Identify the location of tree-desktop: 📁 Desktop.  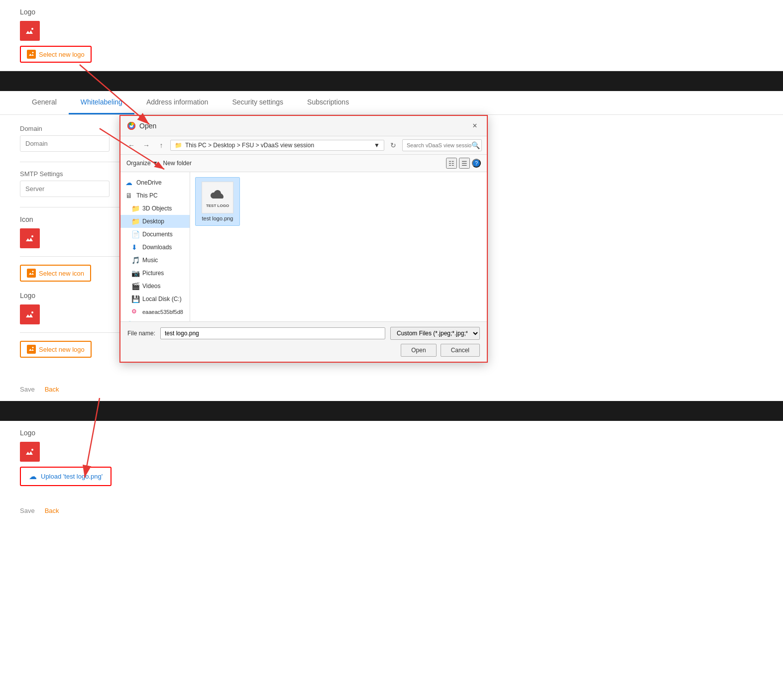
(155, 221).